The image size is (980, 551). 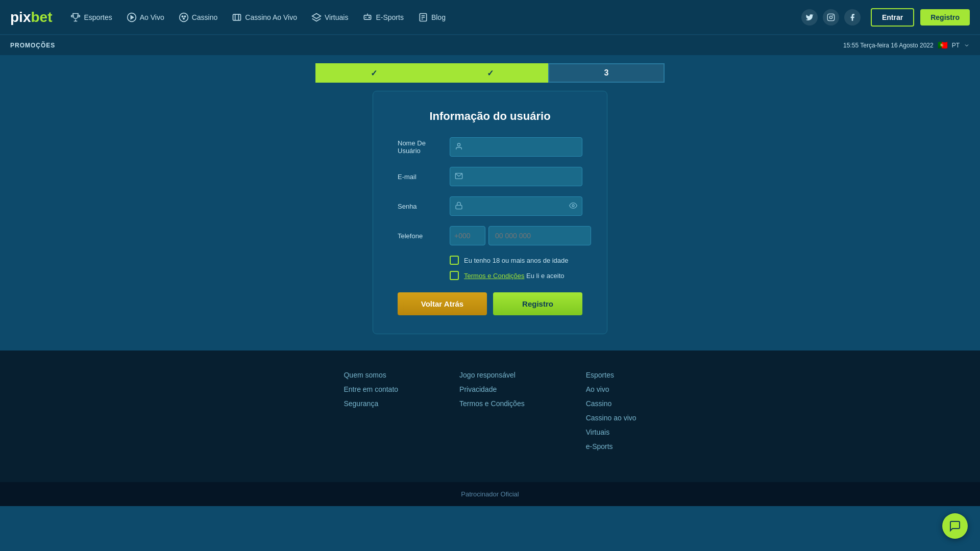 What do you see at coordinates (886, 17) in the screenshot?
I see `header-right: Entrar Registro` at bounding box center [886, 17].